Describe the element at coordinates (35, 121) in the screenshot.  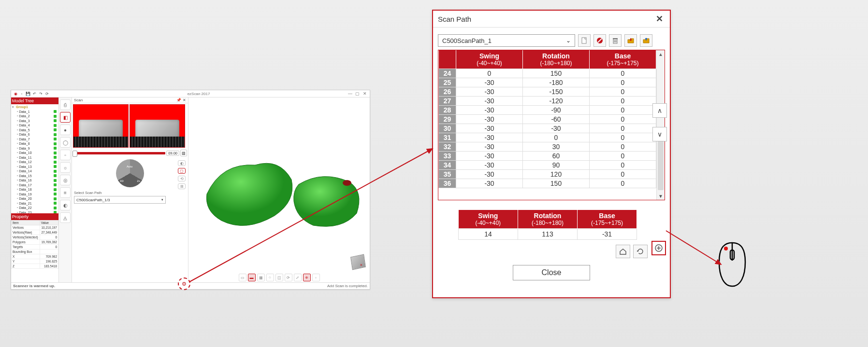
I see `tree-item: ▫Data_3` at that location.